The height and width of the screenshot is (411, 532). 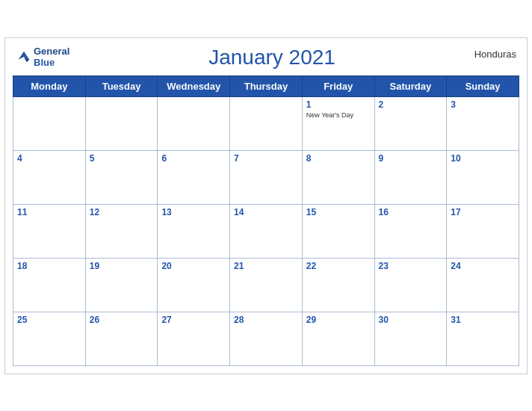 What do you see at coordinates (483, 266) in the screenshot?
I see `day-number: 24` at bounding box center [483, 266].